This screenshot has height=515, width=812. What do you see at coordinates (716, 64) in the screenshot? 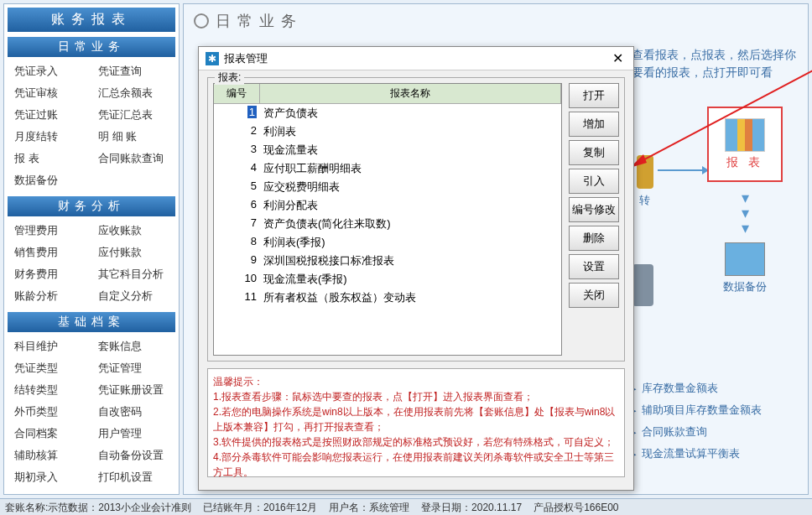
I see `callout-text: 查看报表，点报表，然后选择你要看的报表，点打开即可看` at bounding box center [716, 64].